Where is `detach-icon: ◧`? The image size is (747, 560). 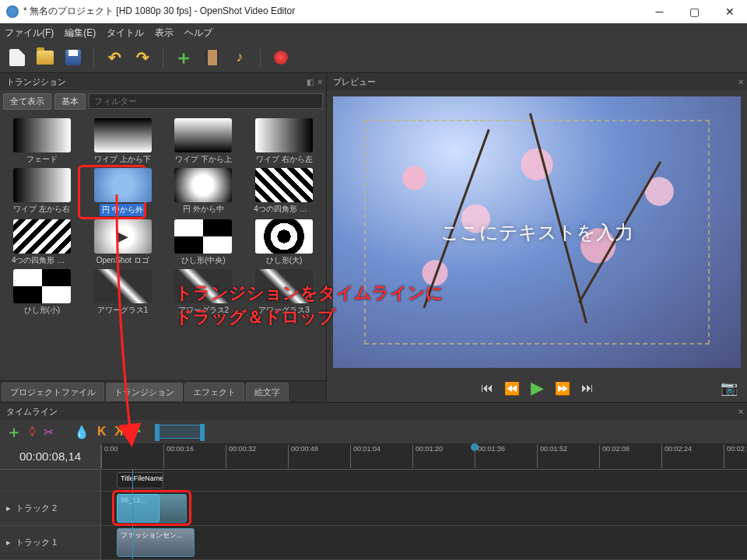 detach-icon: ◧ is located at coordinates (310, 82).